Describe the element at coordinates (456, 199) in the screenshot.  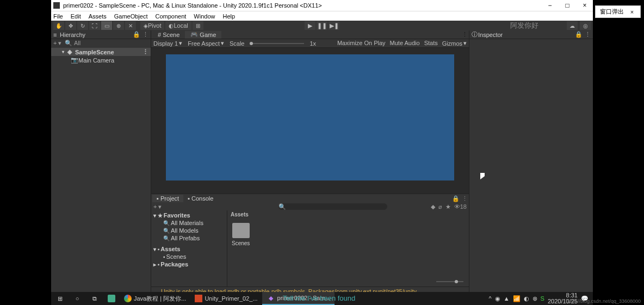
I see `lock-icon: 🔒` at that location.